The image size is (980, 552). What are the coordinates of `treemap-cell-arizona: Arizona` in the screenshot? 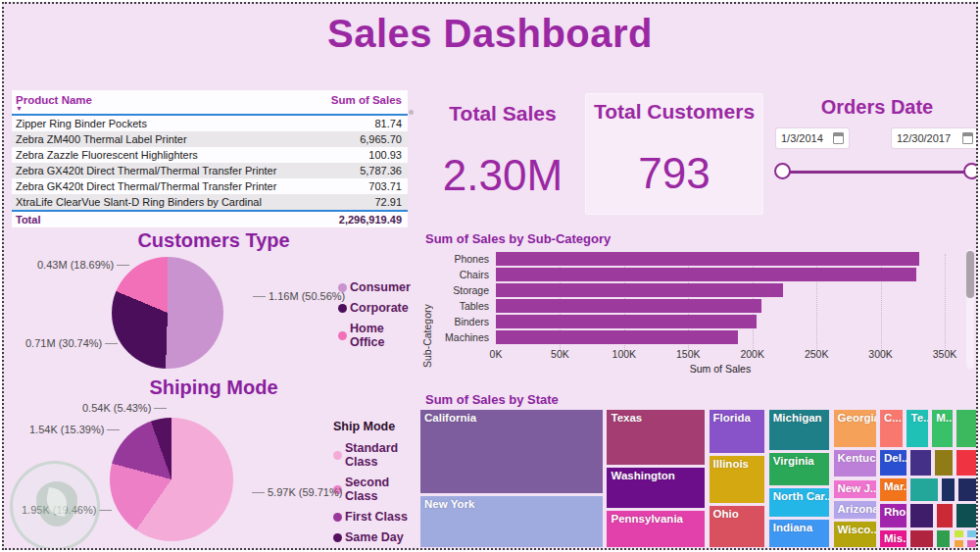 It's located at (855, 510).